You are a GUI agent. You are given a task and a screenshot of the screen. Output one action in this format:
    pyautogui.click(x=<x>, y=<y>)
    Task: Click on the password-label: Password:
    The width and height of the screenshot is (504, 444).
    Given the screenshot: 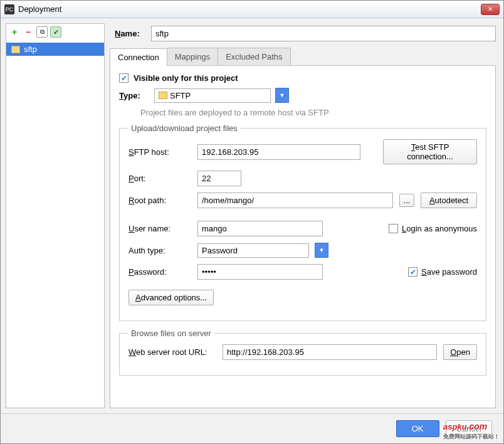 What is the action you would take?
    pyautogui.click(x=160, y=272)
    